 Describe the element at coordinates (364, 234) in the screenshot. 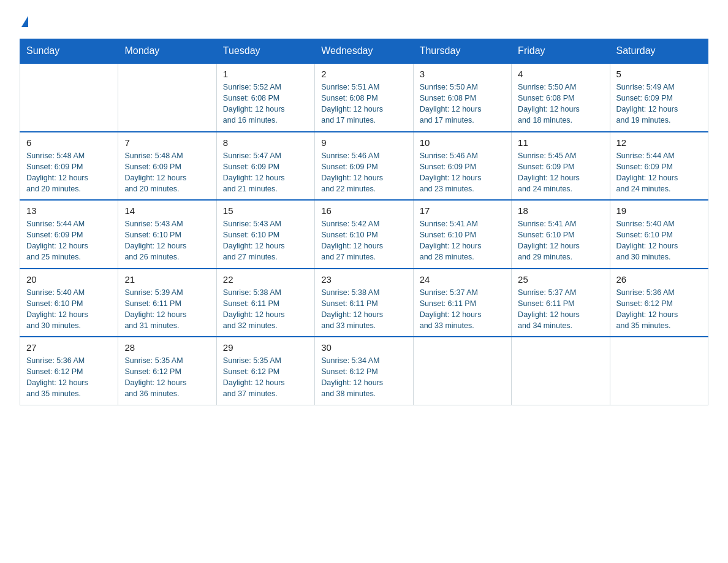

I see `calendar-day-cell: 16Sunrise: 5:42 AMSunset: 6:10 PMDayligh…` at that location.